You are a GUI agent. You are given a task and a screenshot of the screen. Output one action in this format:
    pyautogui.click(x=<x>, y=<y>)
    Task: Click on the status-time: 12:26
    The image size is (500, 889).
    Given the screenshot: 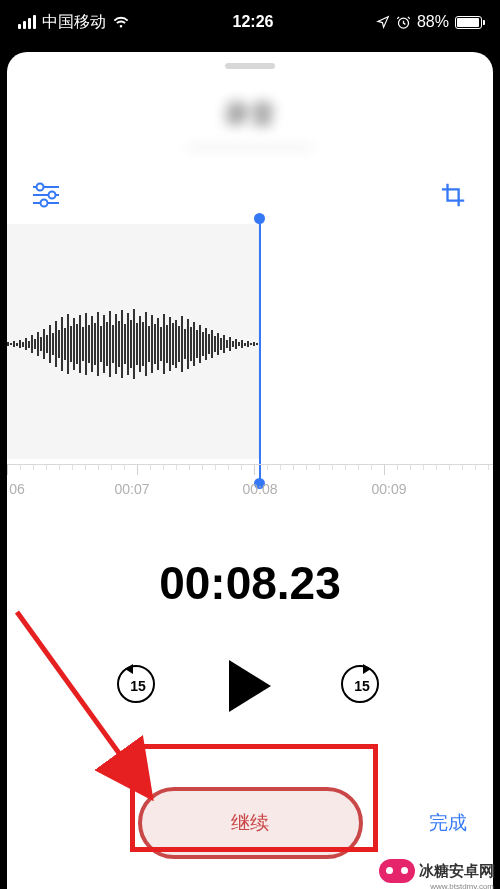 What is the action you would take?
    pyautogui.click(x=254, y=22)
    